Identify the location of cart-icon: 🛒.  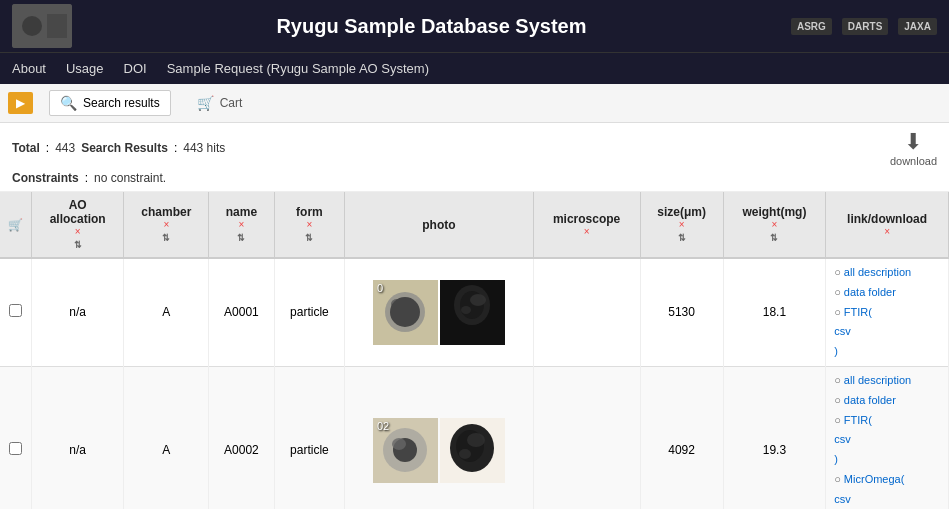
(206, 103).